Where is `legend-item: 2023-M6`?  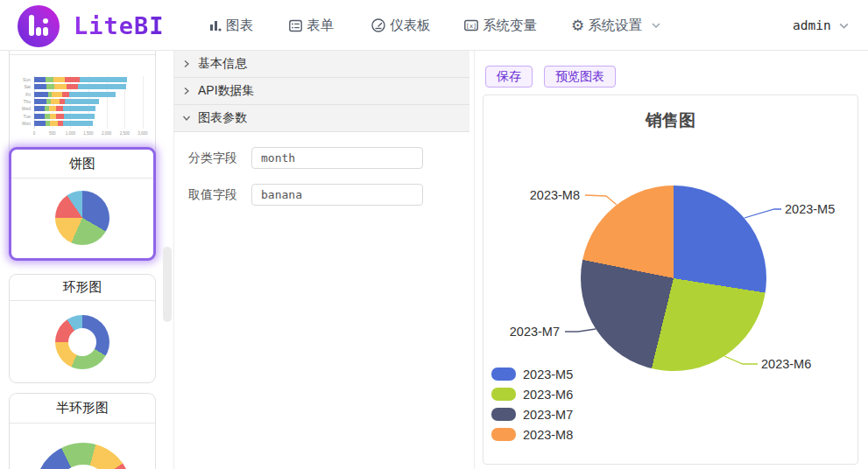
legend-item: 2023-M6 is located at coordinates (533, 394).